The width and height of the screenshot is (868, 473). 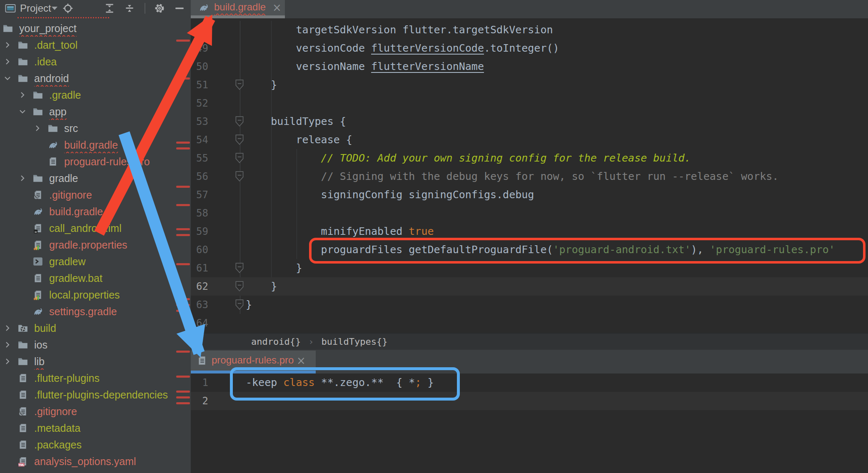 What do you see at coordinates (529, 213) in the screenshot?
I see `gradle-line-58: 58` at bounding box center [529, 213].